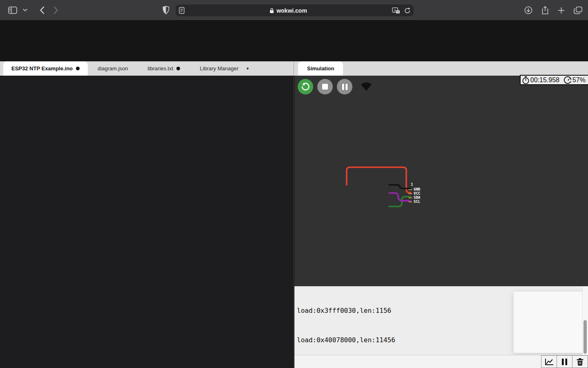  I want to click on clear-output-button, so click(580, 361).